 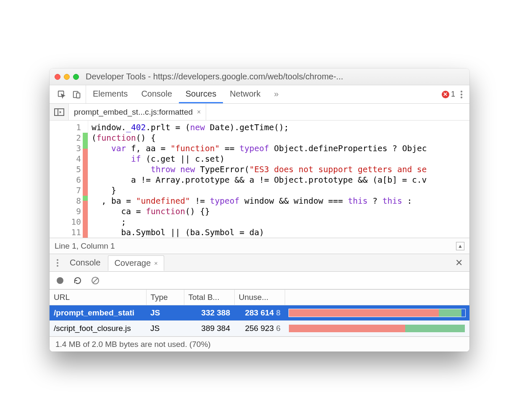 I want to click on file-tab-name: prompt_embed_st...c.js:formatted, so click(x=134, y=112).